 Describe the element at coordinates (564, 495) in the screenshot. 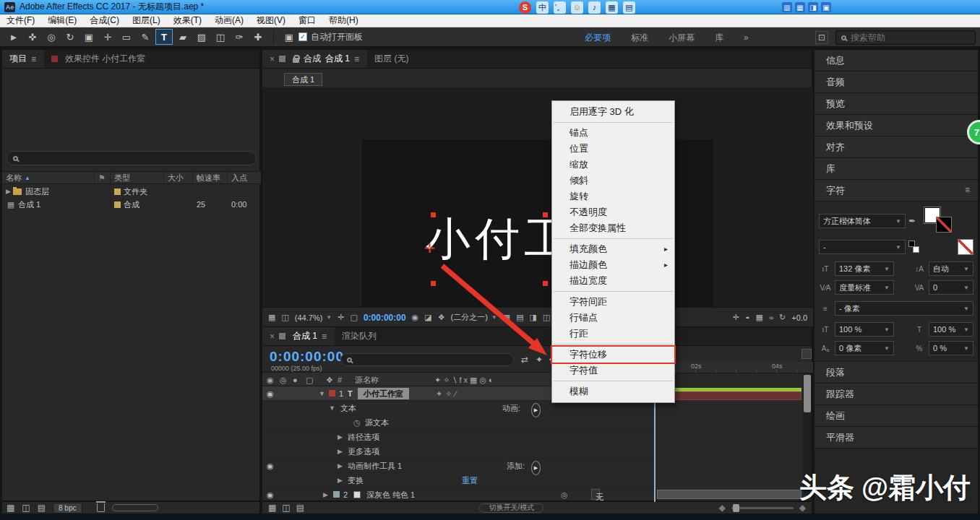

I see `track-matte-icon: ◎` at that location.